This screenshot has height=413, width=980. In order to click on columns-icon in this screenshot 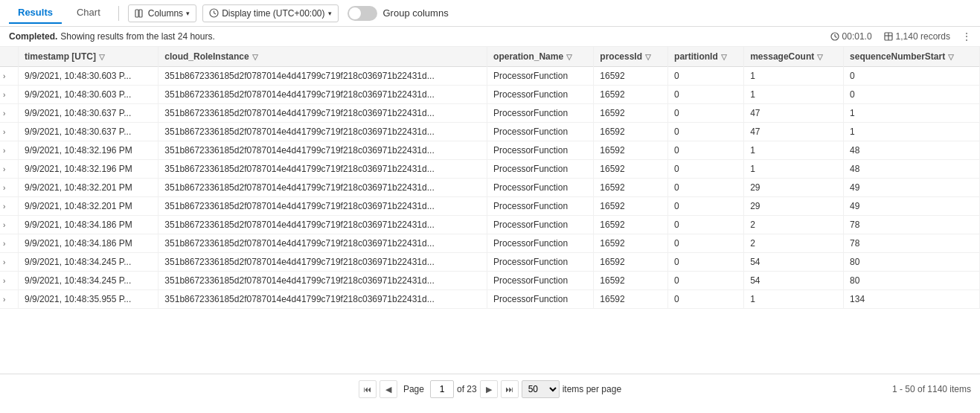, I will do `click(140, 13)`.